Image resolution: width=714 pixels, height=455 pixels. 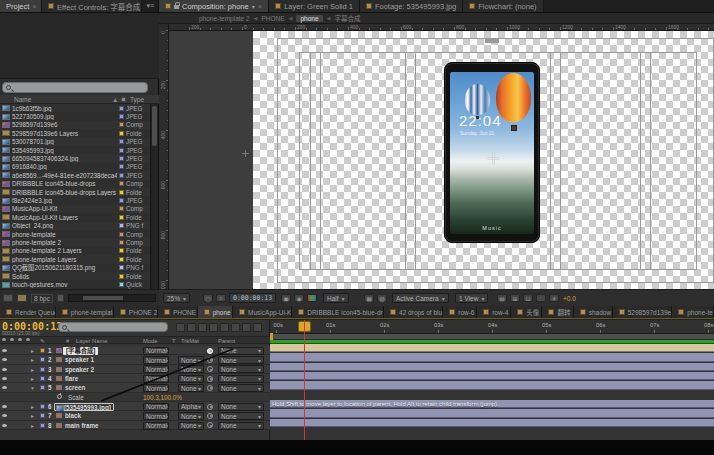 I want to click on sort-arrow-icon: ▲, so click(x=115, y=100).